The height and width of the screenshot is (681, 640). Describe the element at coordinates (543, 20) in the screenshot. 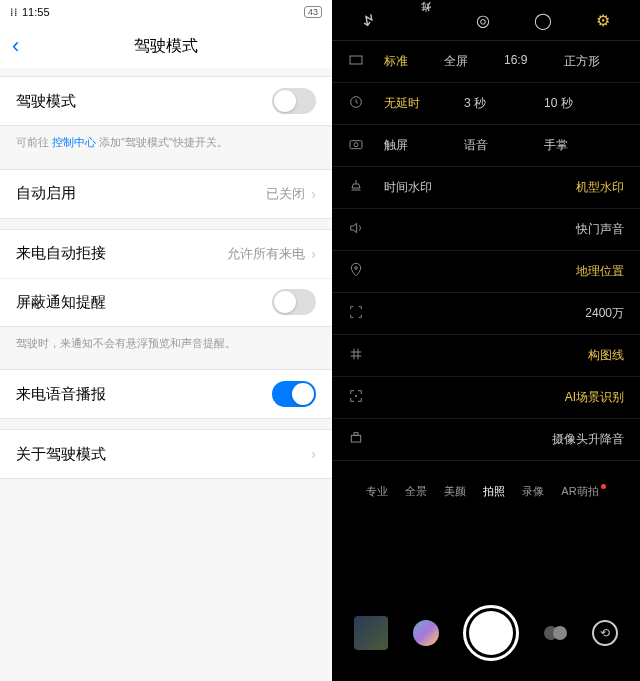

I see `circle-icon: ◯` at that location.